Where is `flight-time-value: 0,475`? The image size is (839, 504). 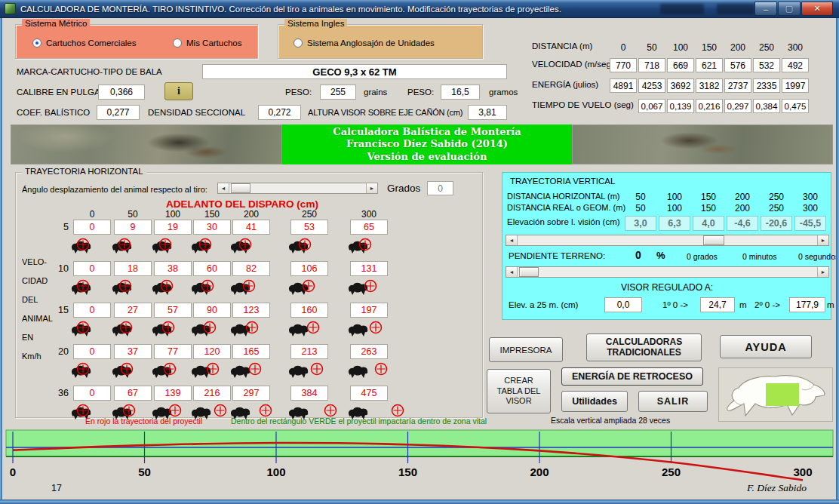
flight-time-value: 0,475 is located at coordinates (795, 106).